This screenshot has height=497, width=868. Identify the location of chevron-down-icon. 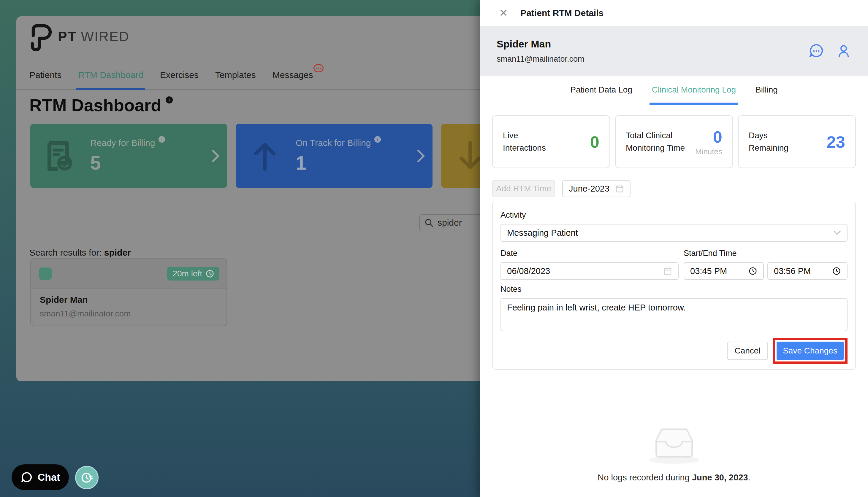
(837, 233).